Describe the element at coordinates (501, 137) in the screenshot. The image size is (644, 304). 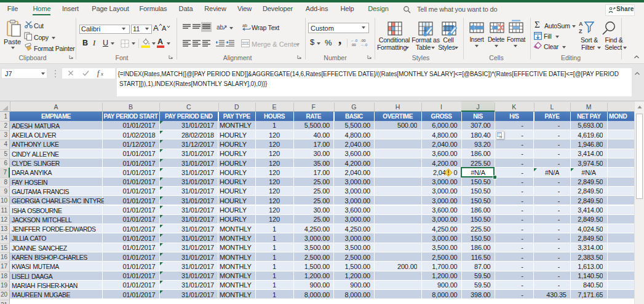
I see `svg-text: fx` at that location.